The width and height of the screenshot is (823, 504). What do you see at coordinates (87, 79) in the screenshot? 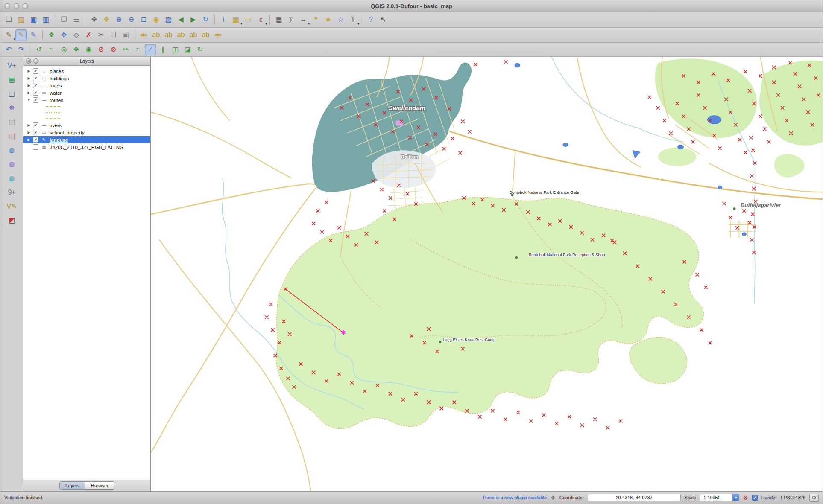
I see `layer-item-buildings: ▶✓▭buildings` at bounding box center [87, 79].